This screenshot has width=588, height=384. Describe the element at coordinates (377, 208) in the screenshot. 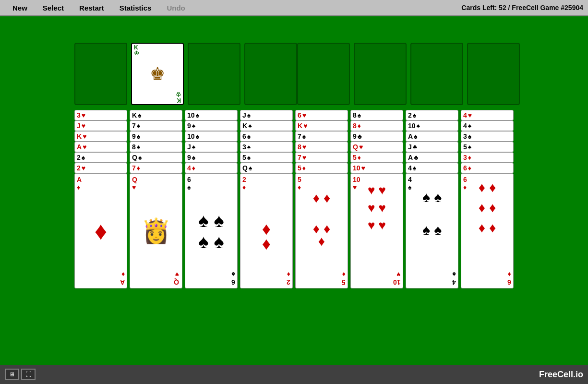

I see `card-suit-center: ♥ ♥♥ ♥♥ ♥` at that location.